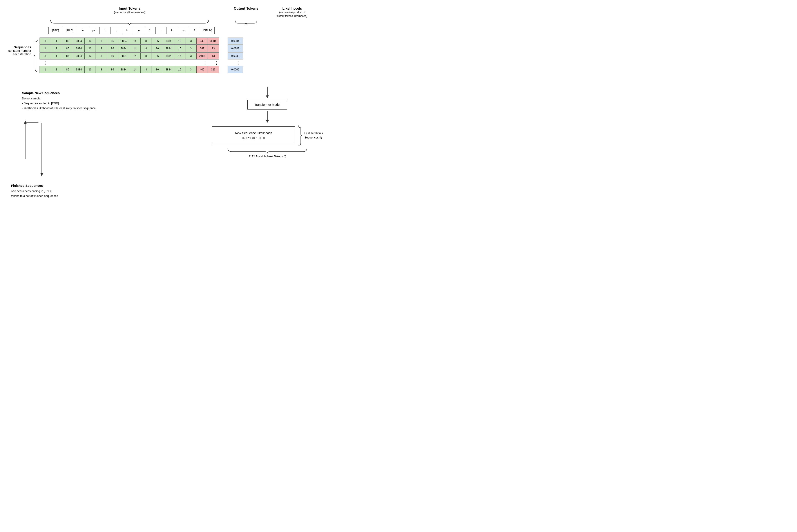 This screenshot has width=797, height=532. Describe the element at coordinates (42, 150) in the screenshot. I see `right-down-arrow-svg` at that location.